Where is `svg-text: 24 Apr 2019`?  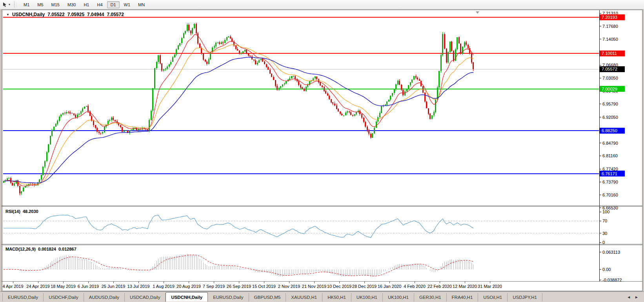
svg-text: 24 Apr 2019 is located at coordinates (38, 286).